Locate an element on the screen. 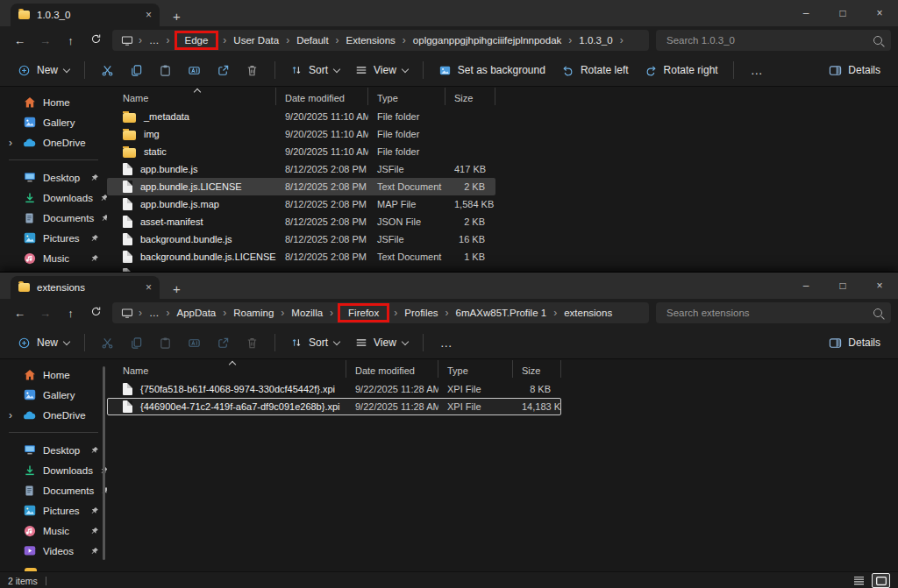 This screenshot has width=898, height=588. tab-extensions: extensions × is located at coordinates (85, 287).